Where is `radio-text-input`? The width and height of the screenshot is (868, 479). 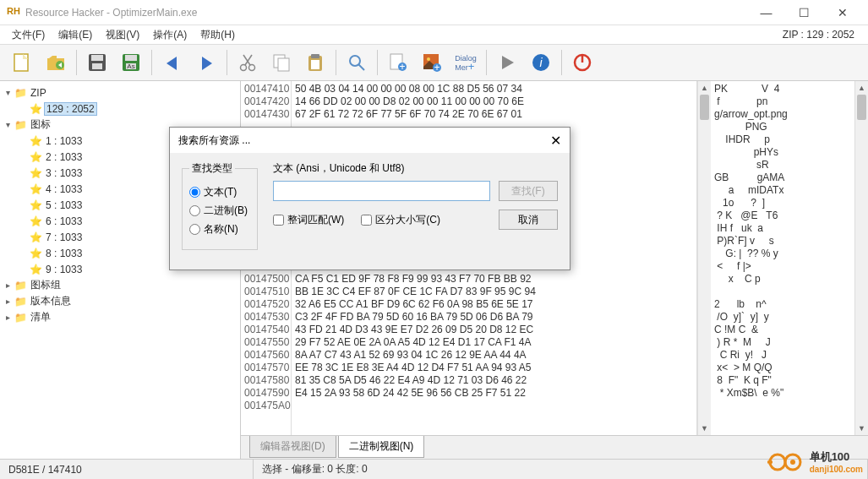 radio-text-input is located at coordinates (194, 193).